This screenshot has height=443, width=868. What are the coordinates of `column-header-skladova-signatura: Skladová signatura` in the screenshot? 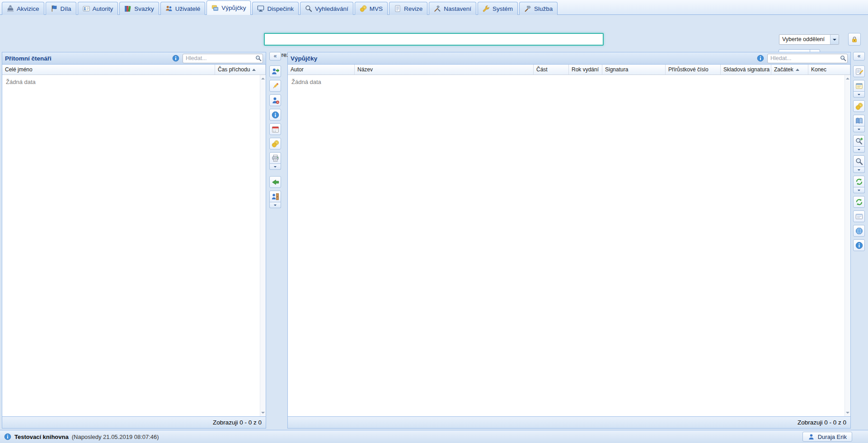 It's located at (746, 70).